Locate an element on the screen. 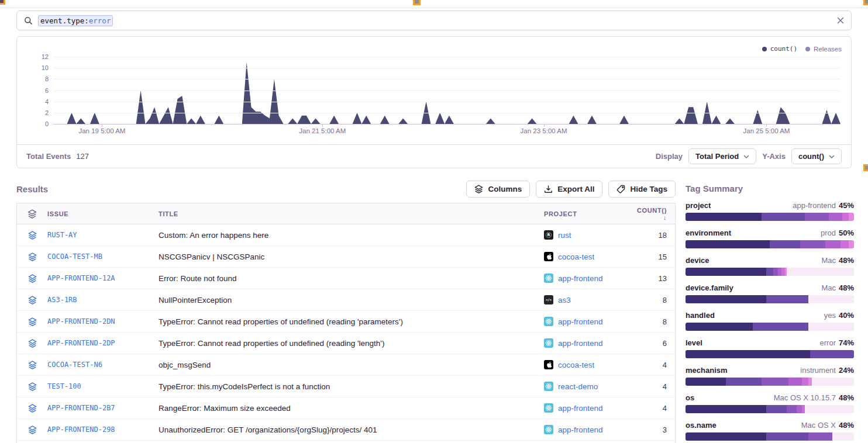  column-header-count: COUNT() ↓ is located at coordinates (649, 214).